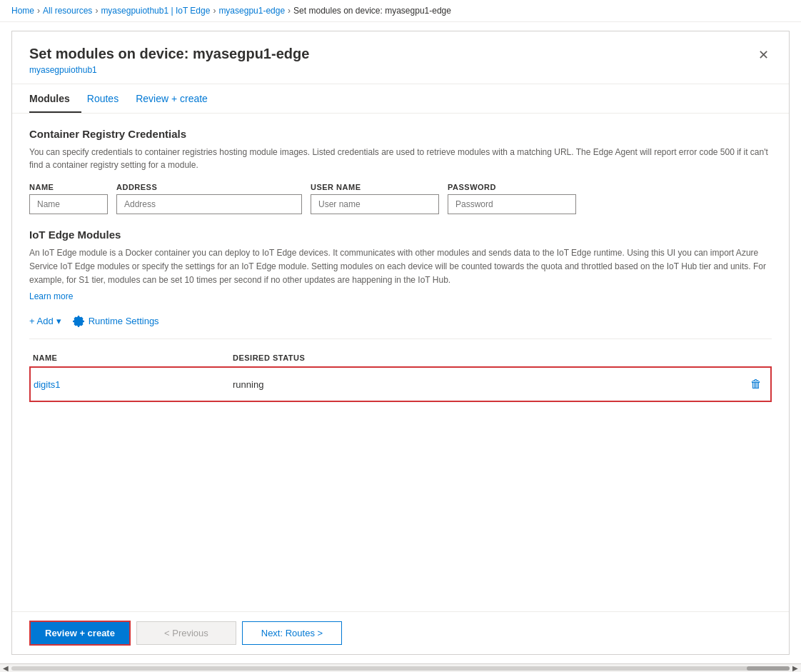  What do you see at coordinates (116, 321) in the screenshot?
I see `runtime-settings-button: Runtime Settings` at bounding box center [116, 321].